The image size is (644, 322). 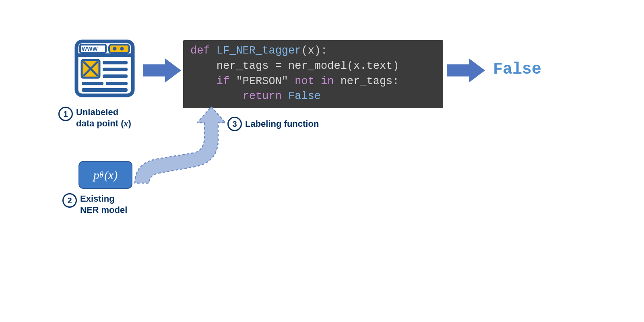 I want to click on code-block: def LF_NER_tagger(x): ner_tags = ner_mod…, so click(x=313, y=74).